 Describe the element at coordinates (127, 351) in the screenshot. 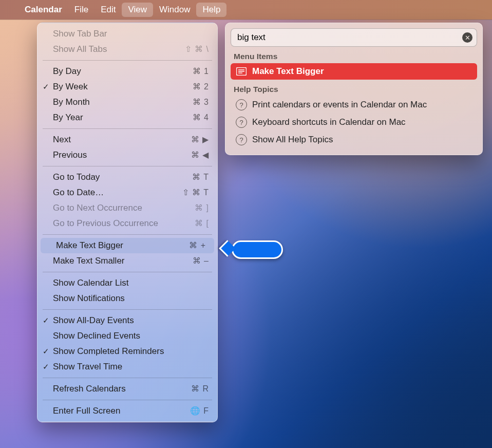

I see `menu-item: ✓Show Completed Reminders` at that location.